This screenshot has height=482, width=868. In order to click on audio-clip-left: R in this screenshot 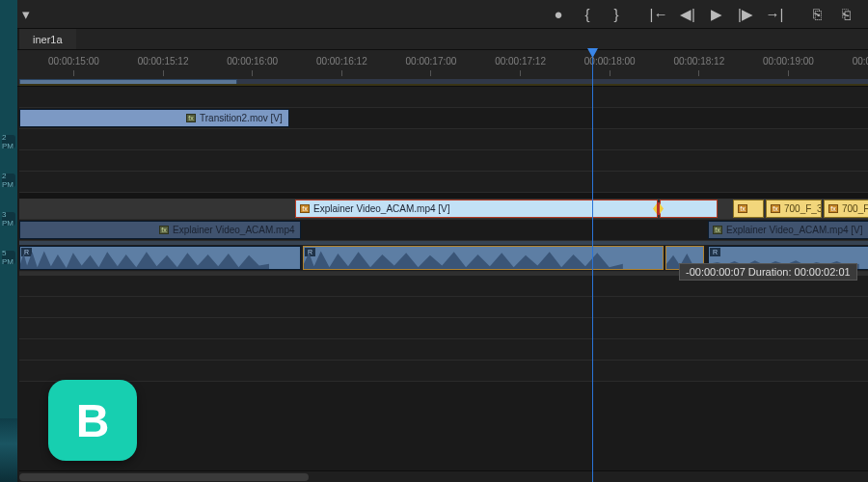, I will do `click(160, 258)`.